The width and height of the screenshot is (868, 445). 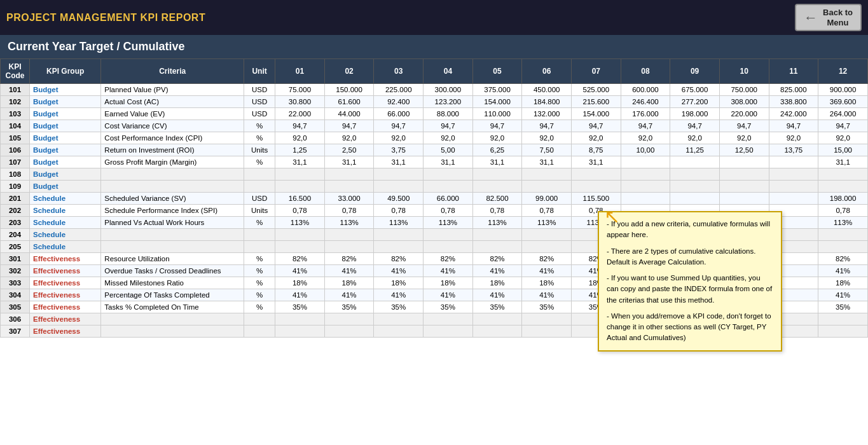 I want to click on cell-value: 1,25, so click(x=300, y=150).